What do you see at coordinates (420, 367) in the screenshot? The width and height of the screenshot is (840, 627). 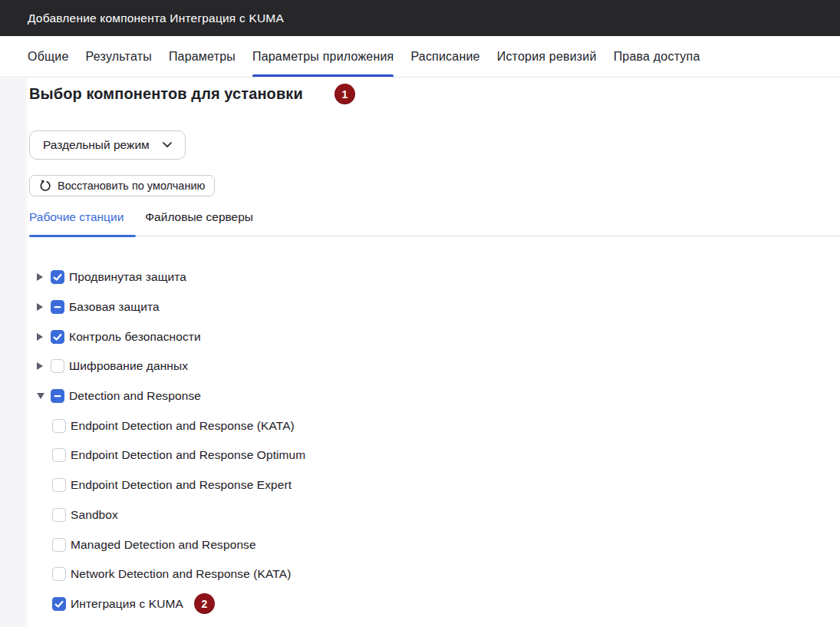 I see `tree-row: Шифрование данных` at bounding box center [420, 367].